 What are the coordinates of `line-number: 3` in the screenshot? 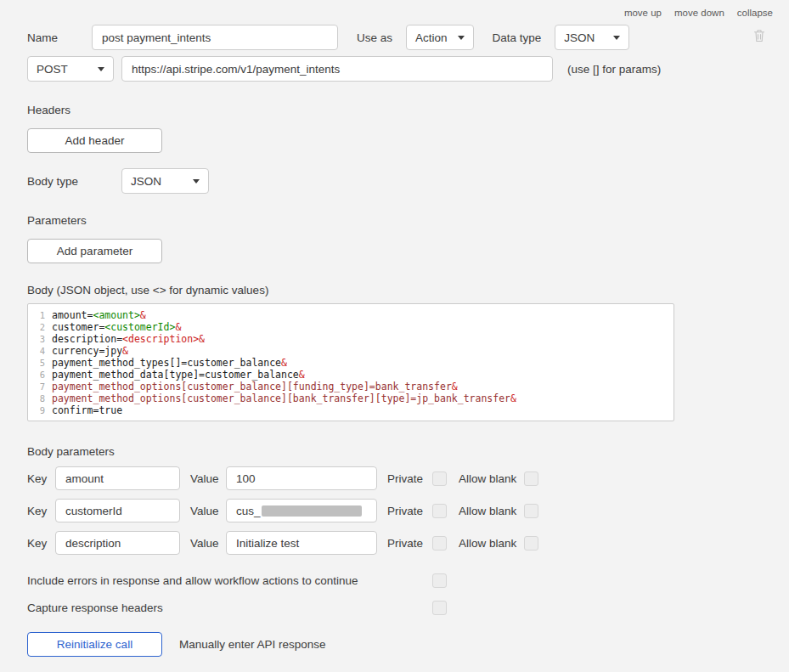 It's located at (37, 339).